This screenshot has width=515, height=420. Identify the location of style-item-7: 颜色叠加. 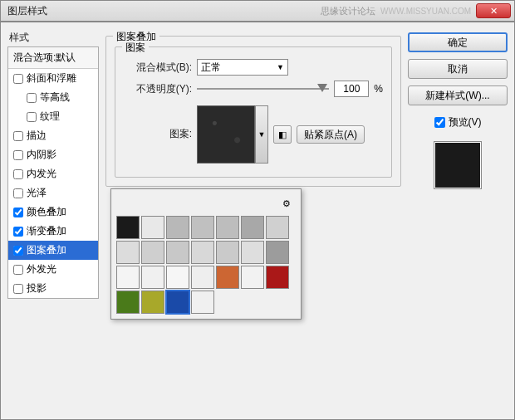
(53, 212).